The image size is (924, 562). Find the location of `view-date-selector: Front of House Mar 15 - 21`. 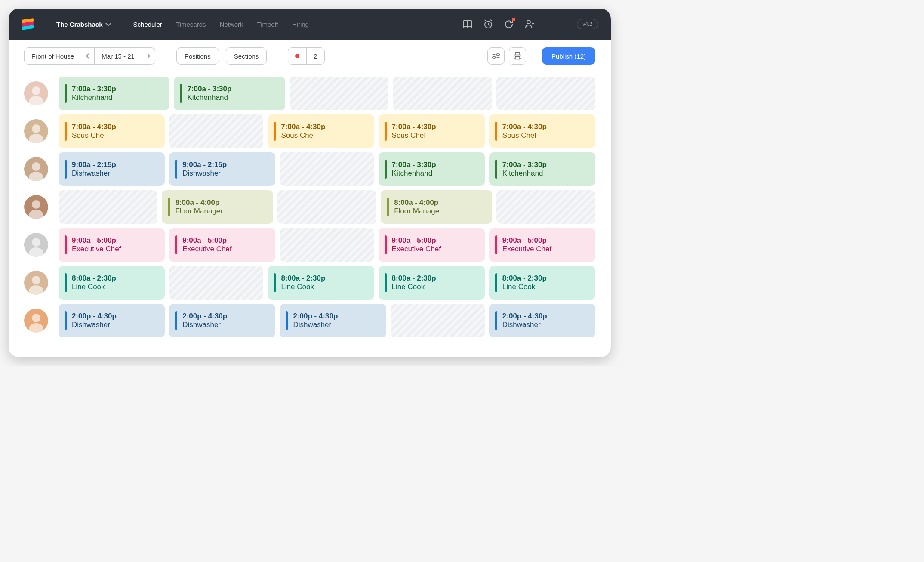

view-date-selector: Front of House Mar 15 - 21 is located at coordinates (89, 56).